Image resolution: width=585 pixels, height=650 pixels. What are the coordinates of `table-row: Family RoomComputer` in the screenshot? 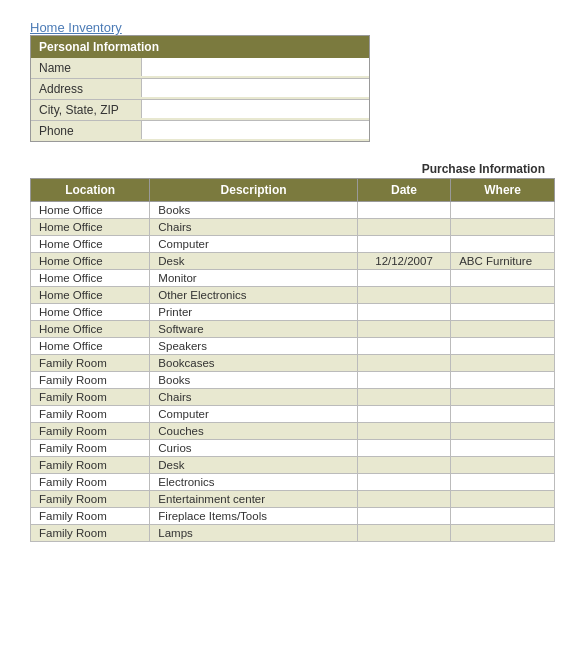 It's located at (293, 414).